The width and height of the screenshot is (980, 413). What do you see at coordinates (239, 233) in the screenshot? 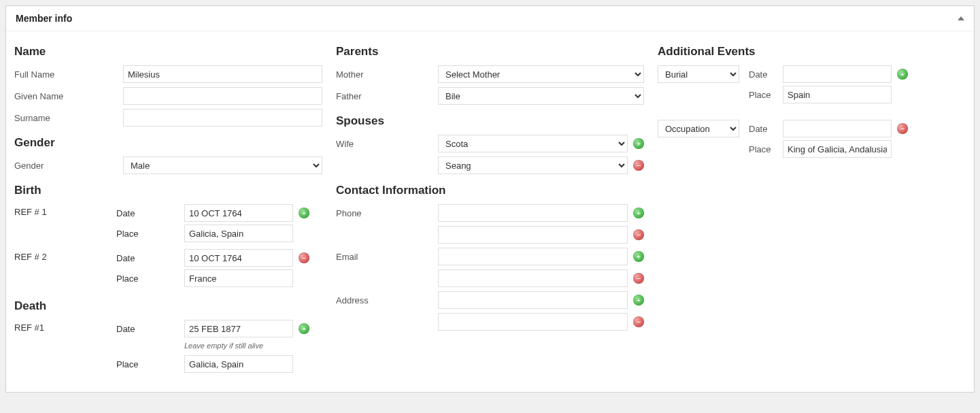
I see `birth-place1-input` at bounding box center [239, 233].